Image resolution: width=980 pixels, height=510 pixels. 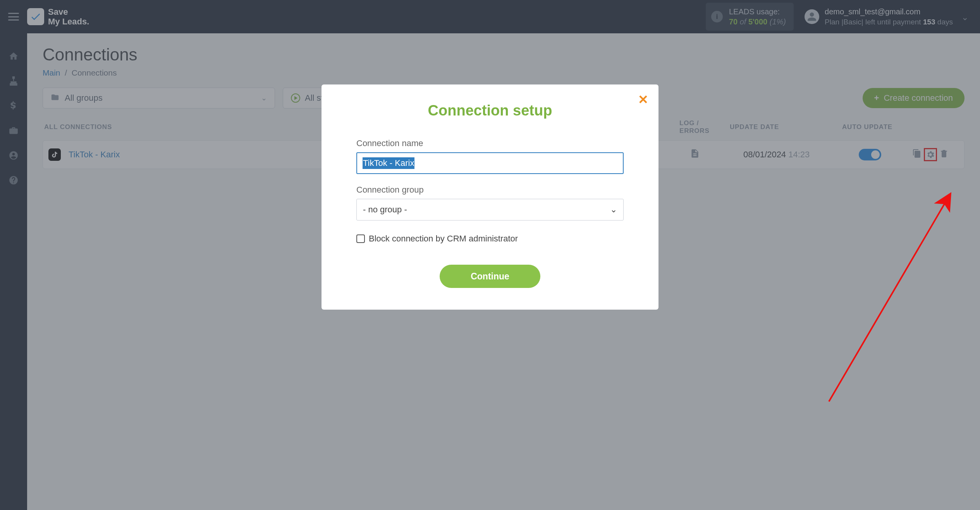 I want to click on block-connection-checkbox: Block connection by CRM administrator, so click(x=490, y=239).